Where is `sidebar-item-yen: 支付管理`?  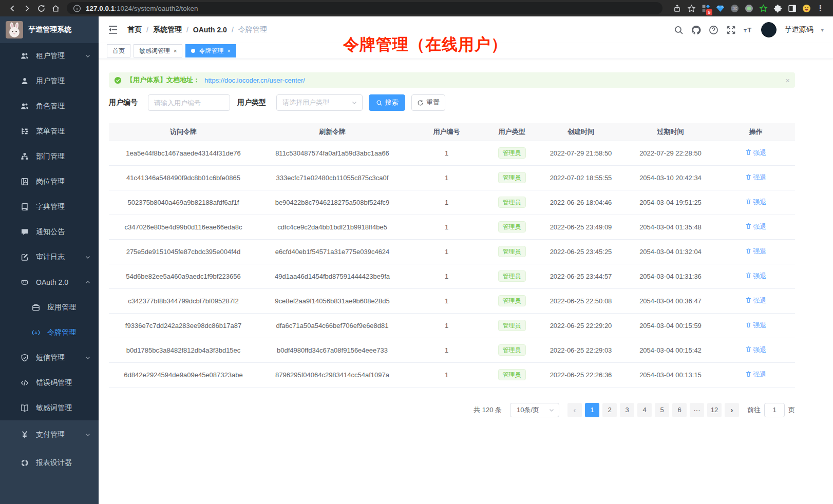 sidebar-item-yen: 支付管理 is located at coordinates (49, 434).